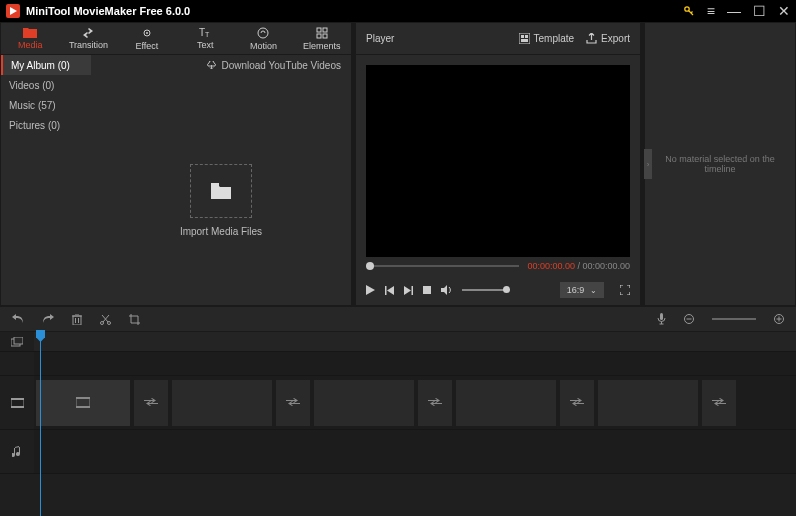 This screenshot has width=796, height=516. What do you see at coordinates (625, 290) in the screenshot?
I see `fullscreen-button` at bounding box center [625, 290].